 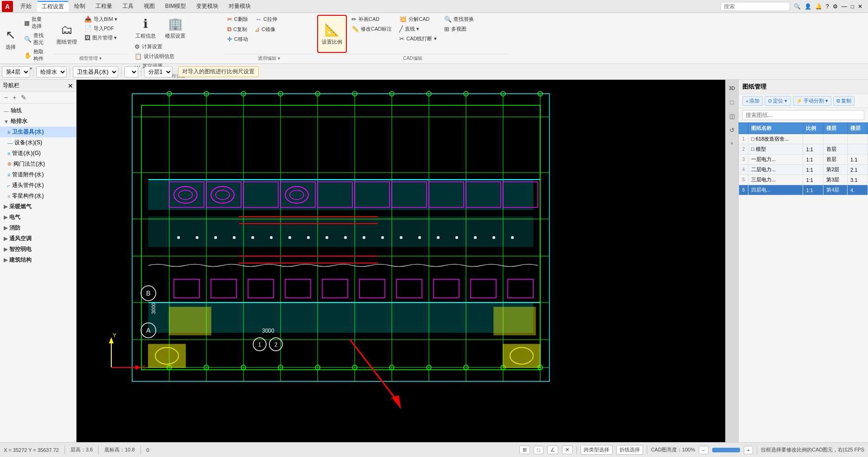 I want to click on angle-btn: ∠, so click(x=553, y=450).